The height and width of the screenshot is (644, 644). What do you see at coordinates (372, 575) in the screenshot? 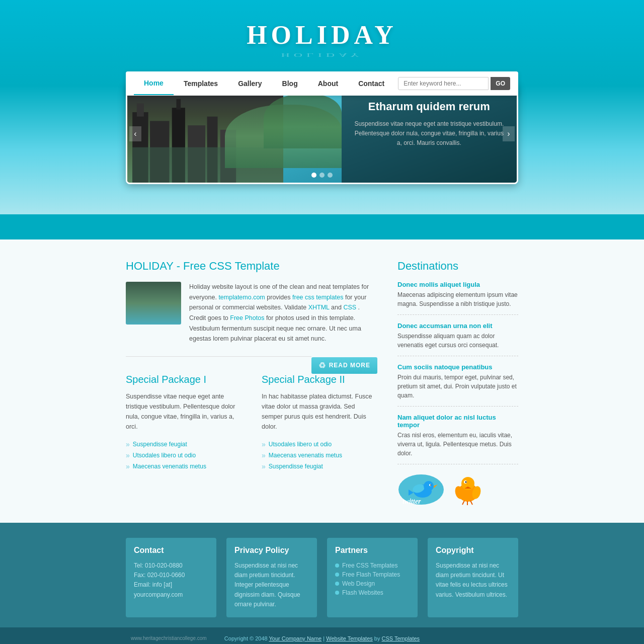
I see `partner-item-2: Free Flash Templates` at bounding box center [372, 575].